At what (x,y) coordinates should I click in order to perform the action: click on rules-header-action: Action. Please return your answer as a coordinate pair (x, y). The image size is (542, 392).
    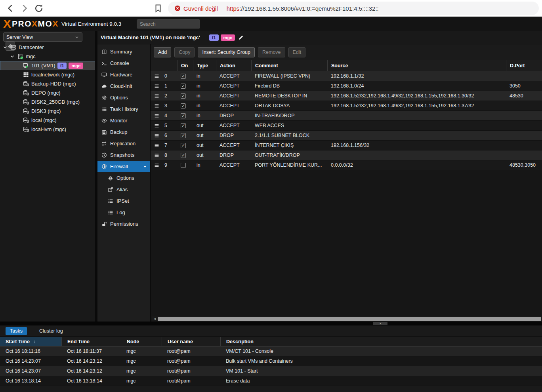
    Looking at the image, I should click on (234, 66).